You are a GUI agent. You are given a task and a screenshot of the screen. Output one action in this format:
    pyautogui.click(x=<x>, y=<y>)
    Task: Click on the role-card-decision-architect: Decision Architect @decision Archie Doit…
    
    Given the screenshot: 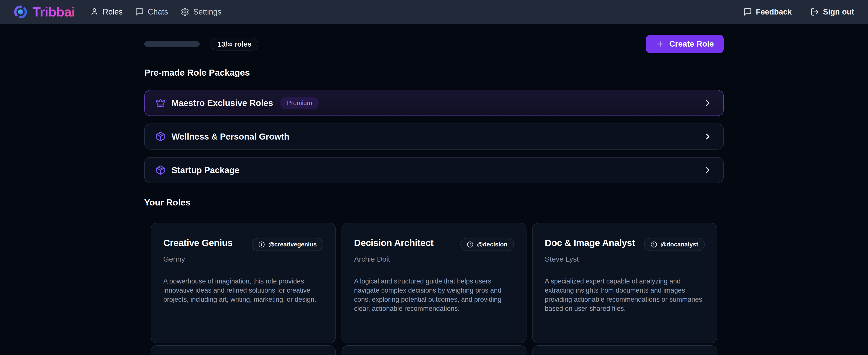 What is the action you would take?
    pyautogui.click(x=434, y=283)
    